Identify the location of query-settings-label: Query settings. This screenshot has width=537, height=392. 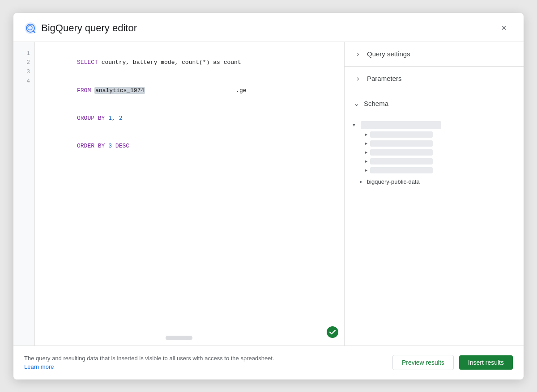
(388, 54).